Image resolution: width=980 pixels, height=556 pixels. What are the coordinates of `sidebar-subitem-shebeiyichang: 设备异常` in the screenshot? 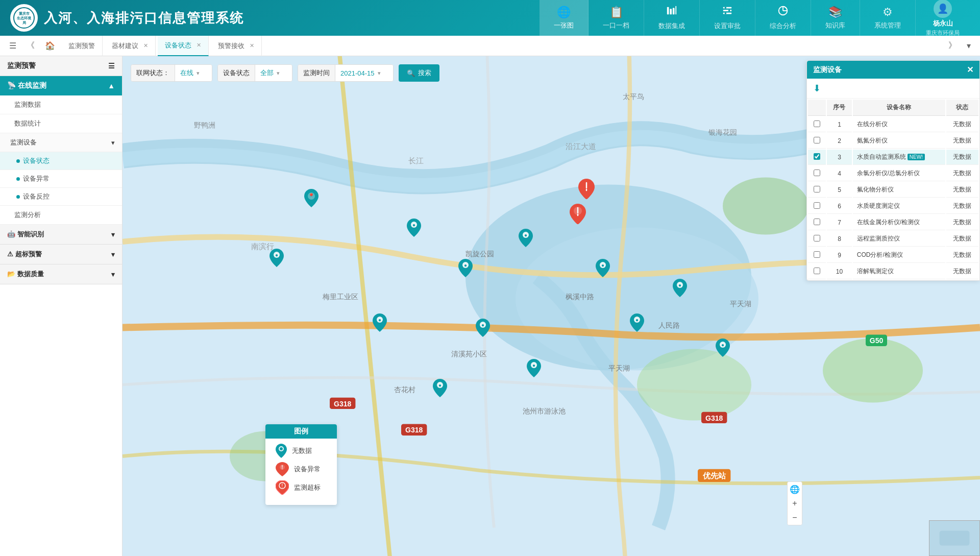 It's located at (61, 179).